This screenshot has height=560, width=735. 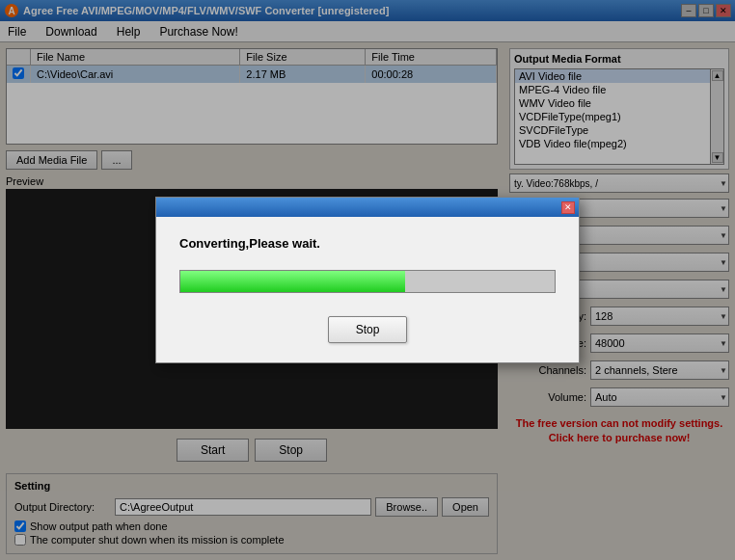 I want to click on modal-stop-button: Stop, so click(x=368, y=330).